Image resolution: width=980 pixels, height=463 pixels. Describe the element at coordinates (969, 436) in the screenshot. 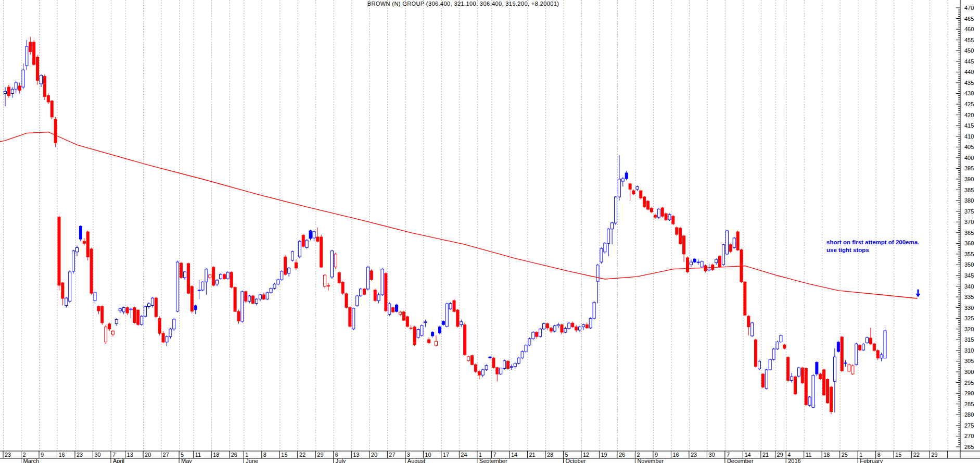

I see `price-label: 270` at that location.